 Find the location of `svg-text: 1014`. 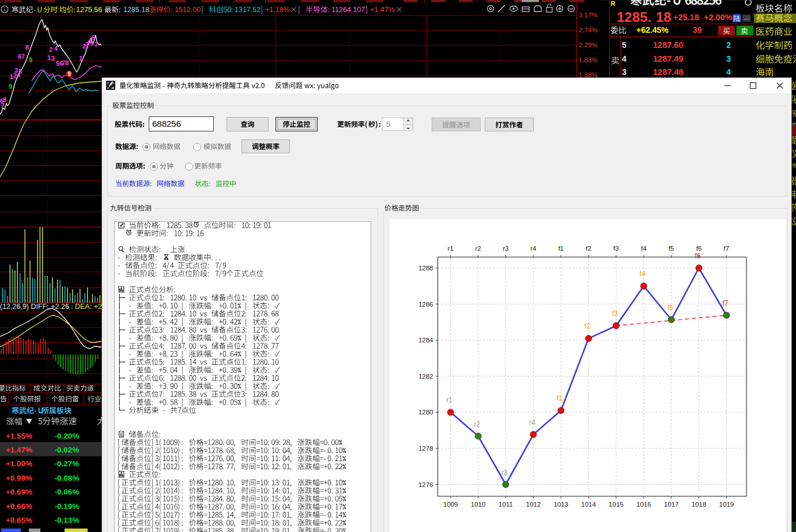

svg-text: 1014 is located at coordinates (588, 504).